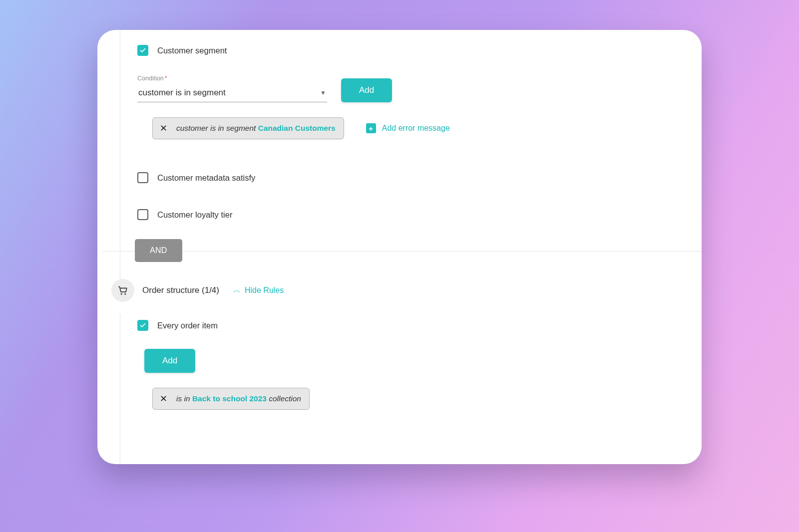  Describe the element at coordinates (166, 78) in the screenshot. I see `required-asterisk: *` at that location.